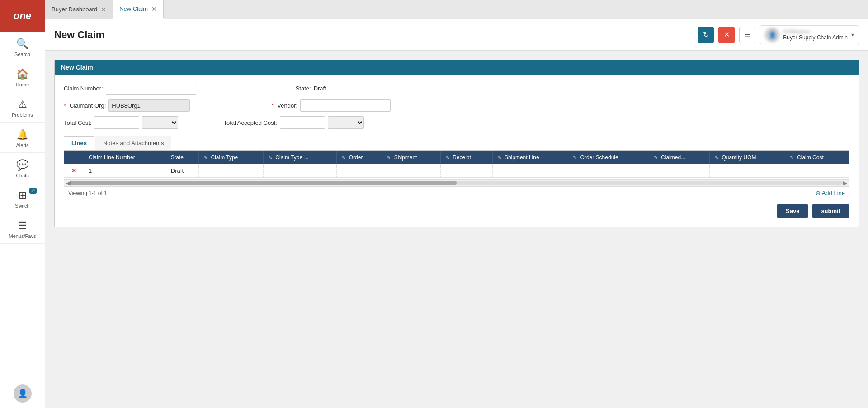 This screenshot has width=868, height=408. I want to click on sidebar-item-switch: ⊞ ⇄ Switch, so click(23, 198).